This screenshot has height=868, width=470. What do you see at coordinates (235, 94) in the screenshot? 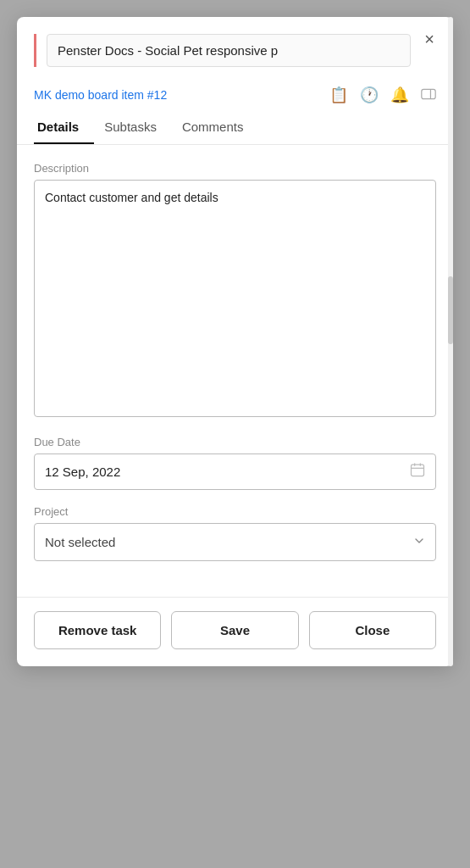
I see `board-item-row: MK demo board item #12 📋 🕐 🔔` at bounding box center [235, 94].